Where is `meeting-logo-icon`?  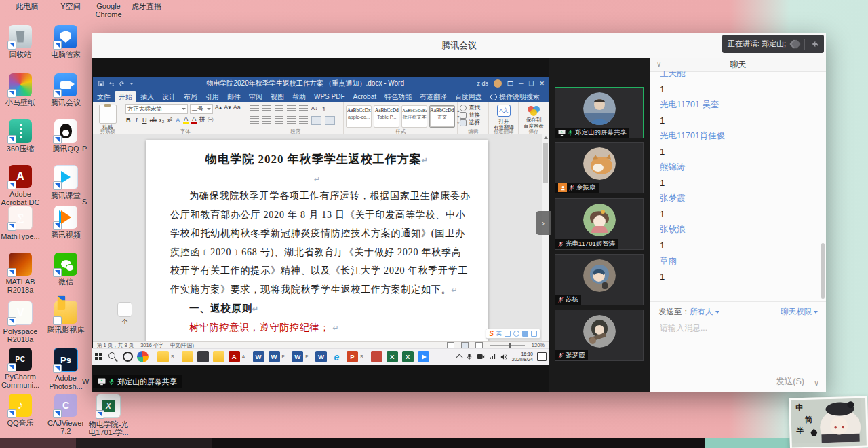 meeting-logo-icon is located at coordinates (795, 44).